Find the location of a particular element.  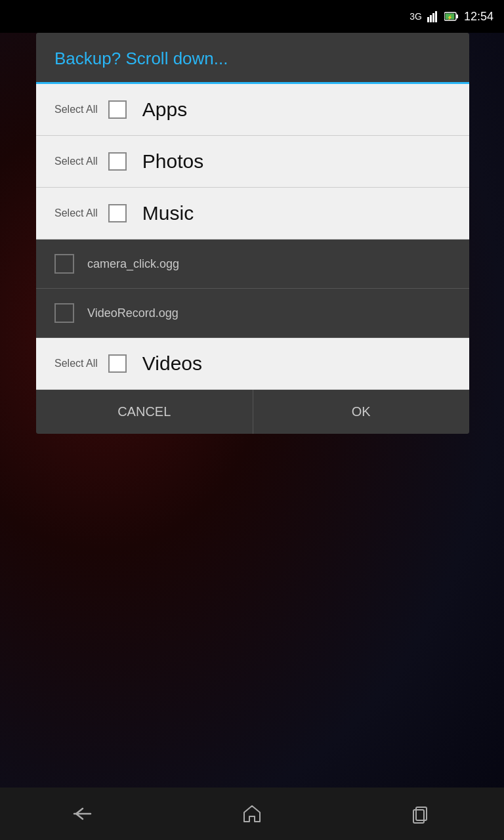

navigation-bar is located at coordinates (252, 814).